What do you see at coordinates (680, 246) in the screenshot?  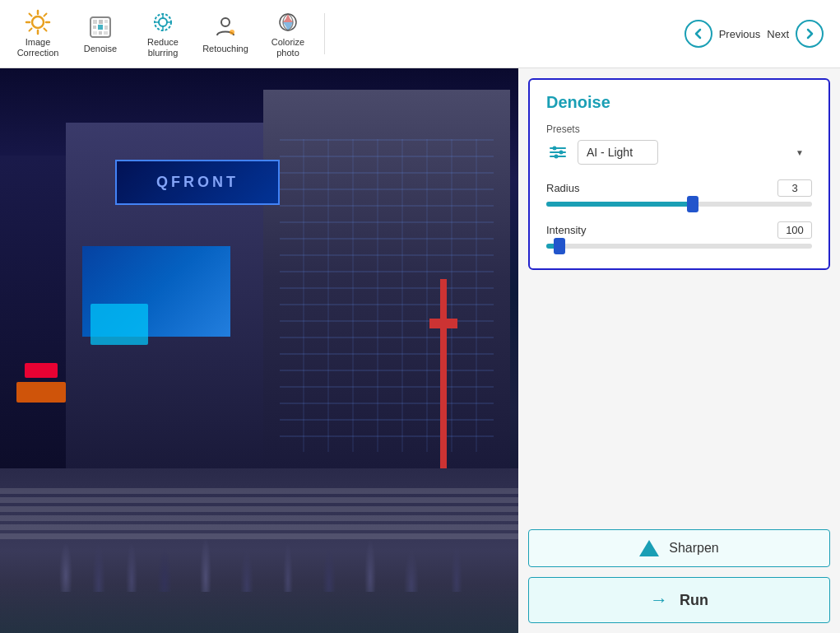 I see `intensity-slider-track` at bounding box center [680, 246].